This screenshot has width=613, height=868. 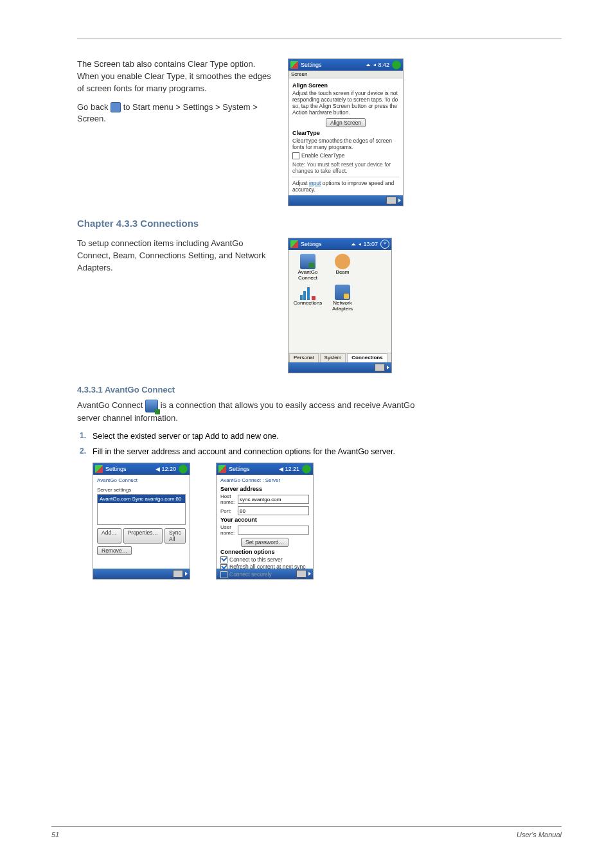 What do you see at coordinates (116, 107) in the screenshot?
I see `settings-screen-icon` at bounding box center [116, 107].